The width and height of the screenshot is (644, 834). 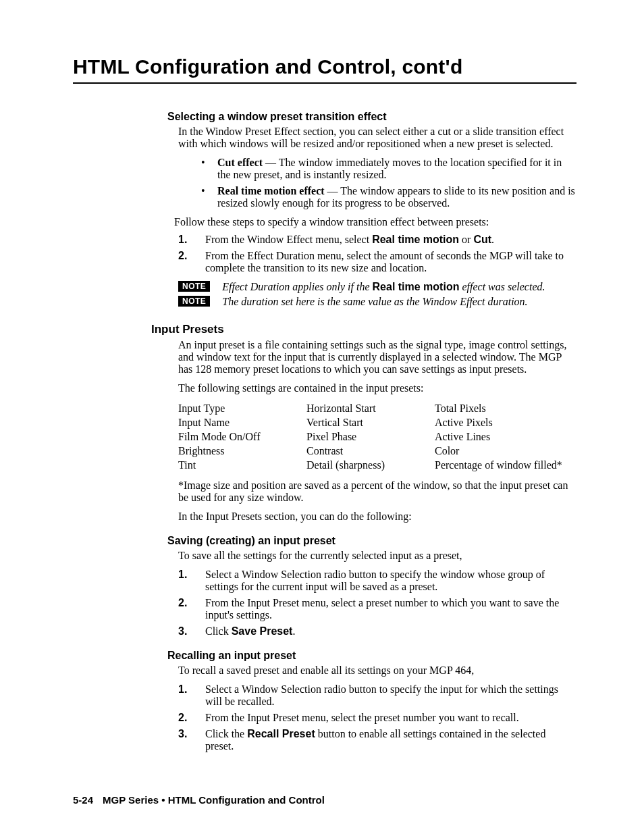 I want to click on bullet-list: Cut effect — The window immediately move…, so click(x=389, y=183).